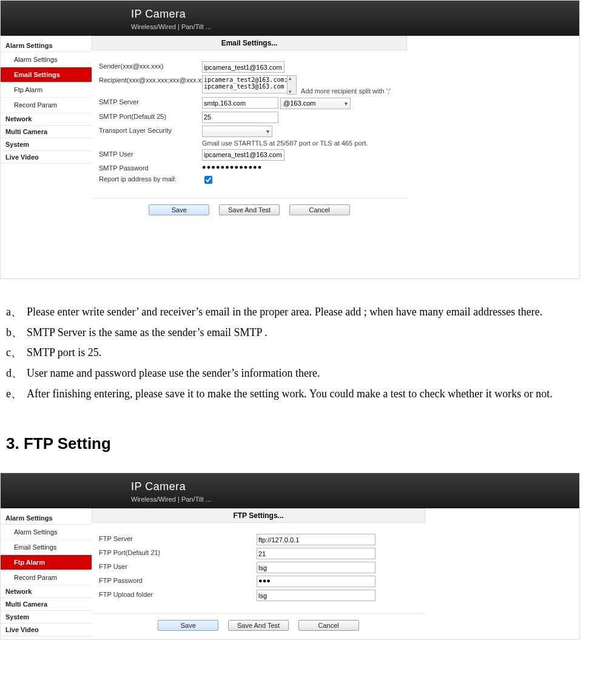 This screenshot has height=700, width=609. I want to click on ftp-password-input: ●●●, so click(316, 581).